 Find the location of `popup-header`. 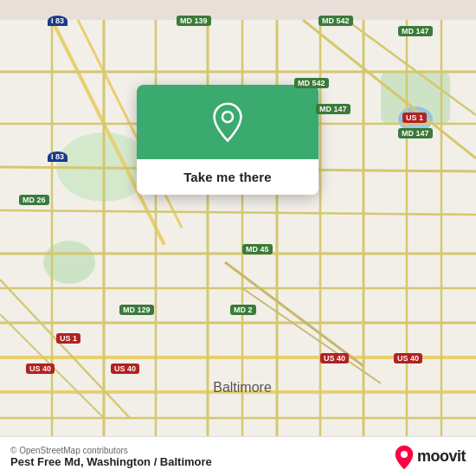

popup-header is located at coordinates (228, 122).